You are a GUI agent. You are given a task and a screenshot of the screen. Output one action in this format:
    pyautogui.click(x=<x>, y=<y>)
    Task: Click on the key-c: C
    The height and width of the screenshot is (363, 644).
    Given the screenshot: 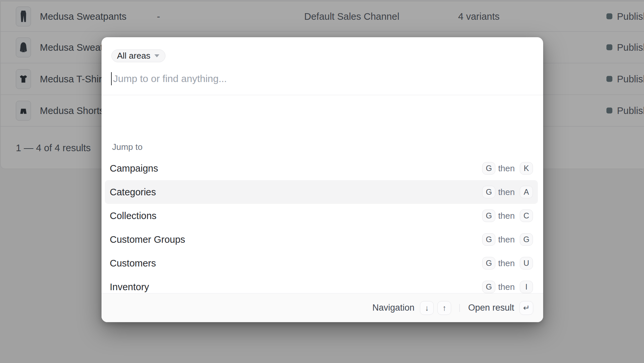 What is the action you would take?
    pyautogui.click(x=526, y=216)
    